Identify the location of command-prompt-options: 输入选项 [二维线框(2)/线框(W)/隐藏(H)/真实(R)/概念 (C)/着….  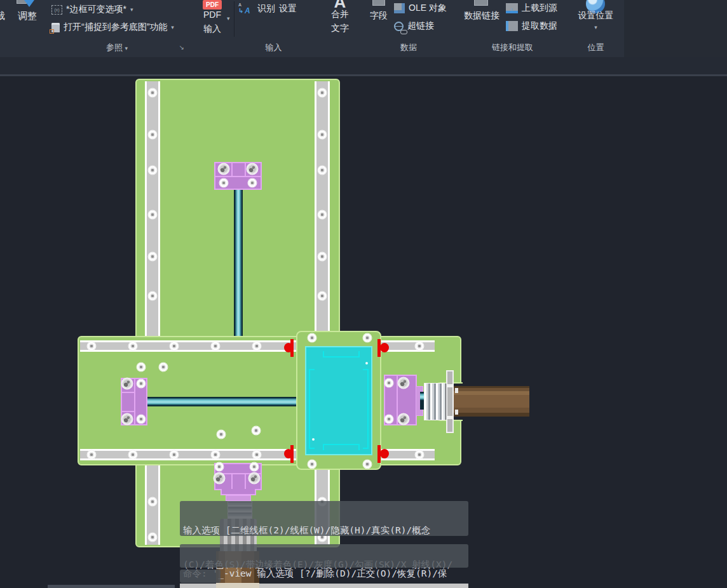
(324, 518).